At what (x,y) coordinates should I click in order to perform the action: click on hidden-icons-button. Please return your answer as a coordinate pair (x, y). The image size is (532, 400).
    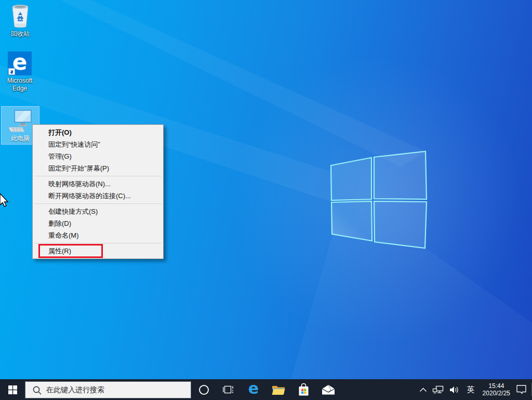
    Looking at the image, I should click on (423, 390).